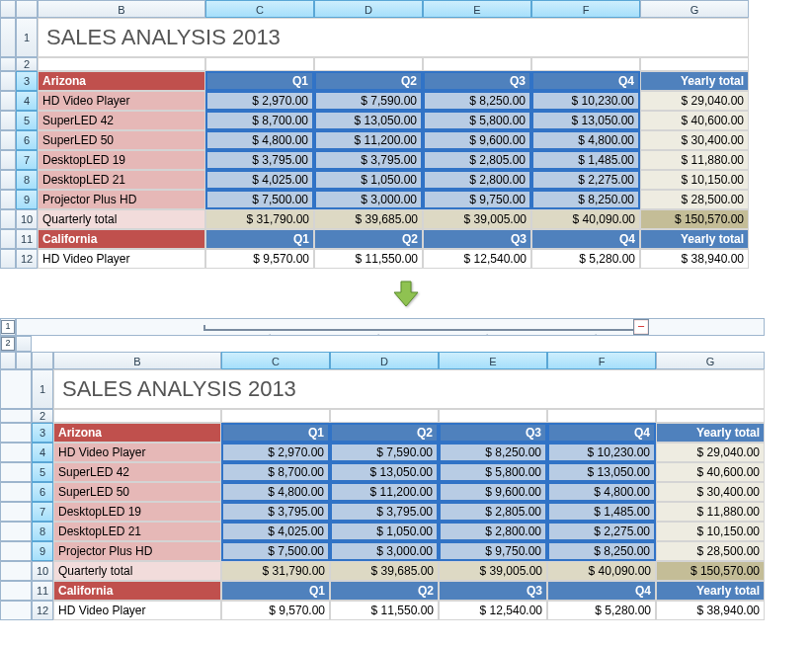 The height and width of the screenshot is (646, 812). I want to click on selectall-corner, so click(27, 9).